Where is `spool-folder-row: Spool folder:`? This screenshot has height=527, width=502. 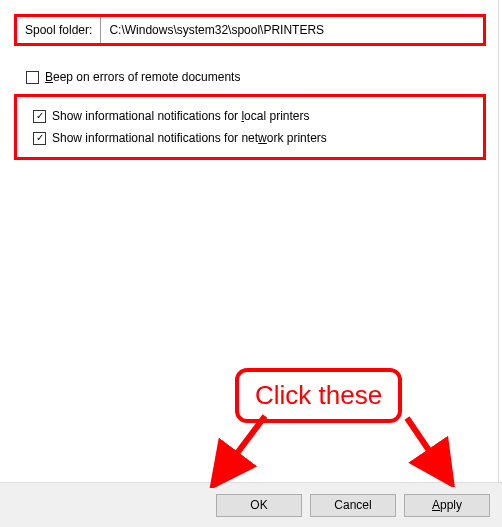
spool-folder-row: Spool folder: is located at coordinates (250, 30).